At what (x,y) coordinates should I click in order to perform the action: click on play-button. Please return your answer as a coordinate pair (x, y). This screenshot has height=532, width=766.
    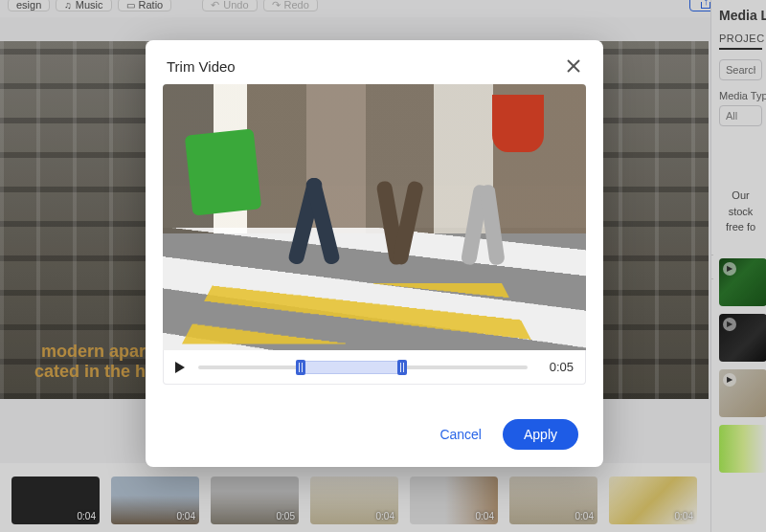
    Looking at the image, I should click on (180, 367).